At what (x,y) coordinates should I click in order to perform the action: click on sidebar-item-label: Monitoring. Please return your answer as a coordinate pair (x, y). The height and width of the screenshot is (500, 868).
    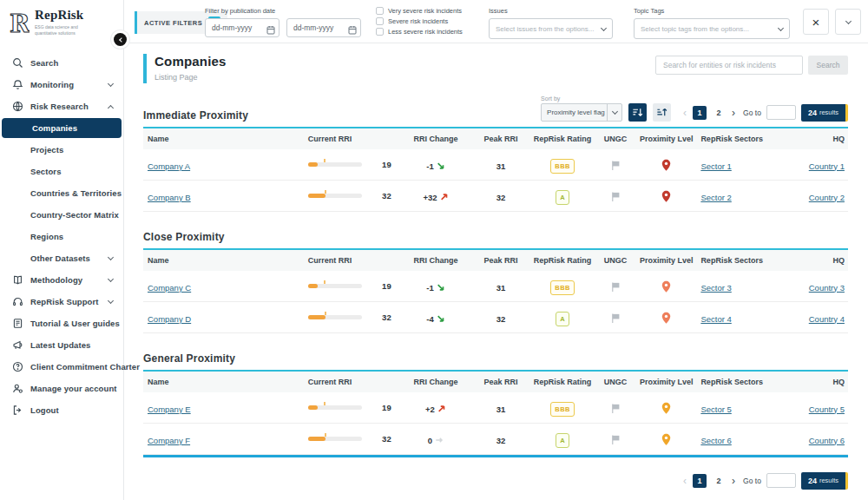
    Looking at the image, I should click on (52, 85).